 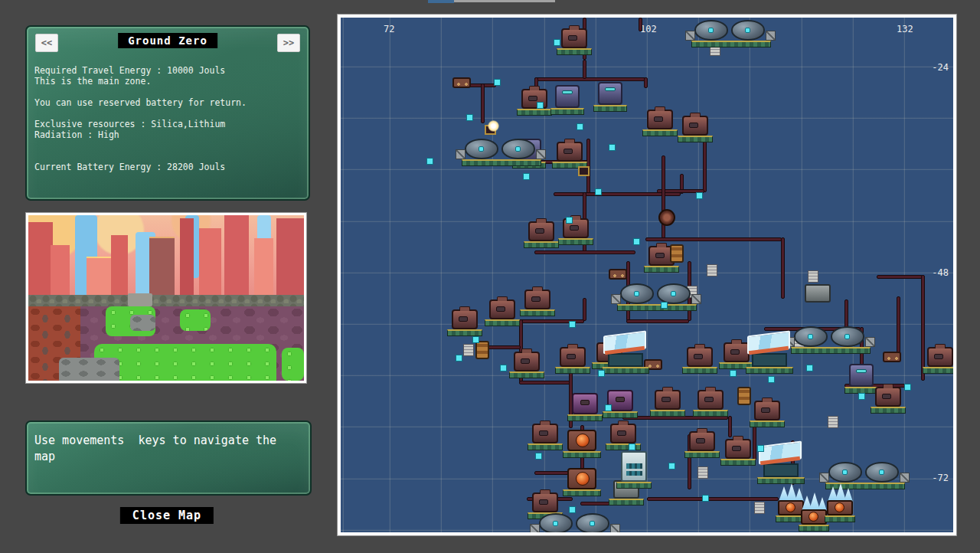 I want to click on map-structure-tank-pair, so click(x=576, y=522).